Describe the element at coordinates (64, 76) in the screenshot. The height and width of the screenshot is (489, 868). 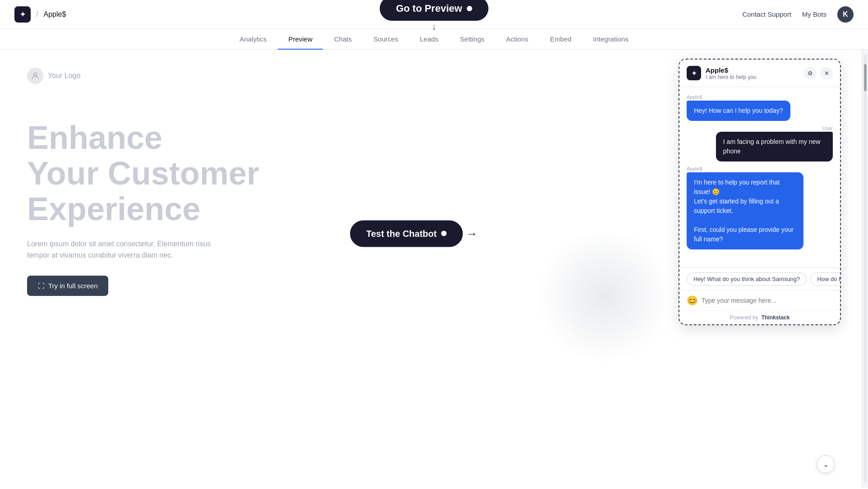
I see `your-logo-text: Your Logo` at that location.